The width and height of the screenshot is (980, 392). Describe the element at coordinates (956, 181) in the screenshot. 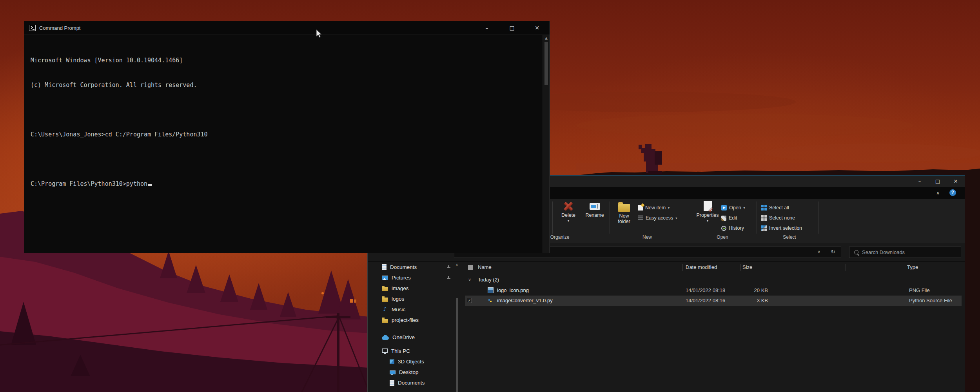

I see `explorer-close-button: ✕` at that location.